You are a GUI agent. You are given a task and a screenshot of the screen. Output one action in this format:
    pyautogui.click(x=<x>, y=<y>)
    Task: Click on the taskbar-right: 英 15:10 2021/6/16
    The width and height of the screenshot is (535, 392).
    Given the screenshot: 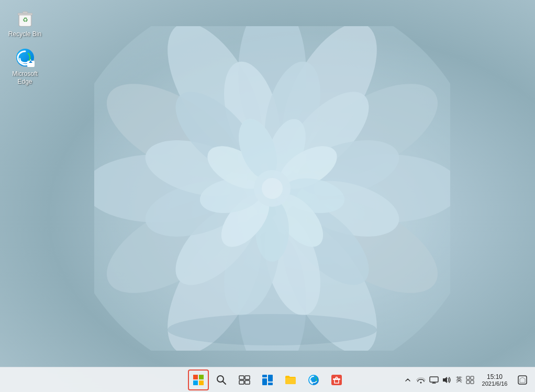 What is the action you would take?
    pyautogui.click(x=466, y=380)
    